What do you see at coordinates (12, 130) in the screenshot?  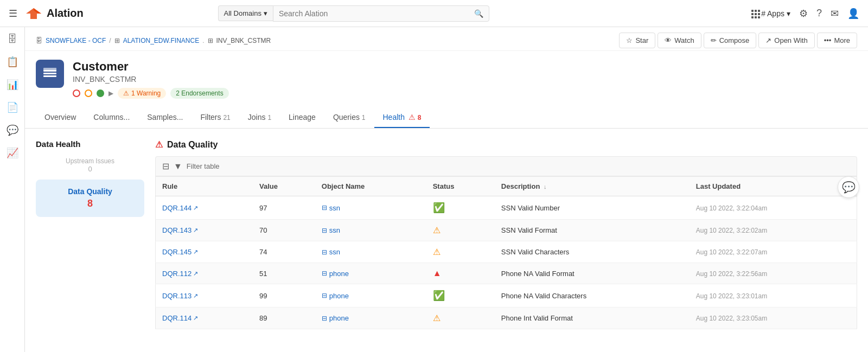 I see `sidebar-chat-icon: 💬` at bounding box center [12, 130].